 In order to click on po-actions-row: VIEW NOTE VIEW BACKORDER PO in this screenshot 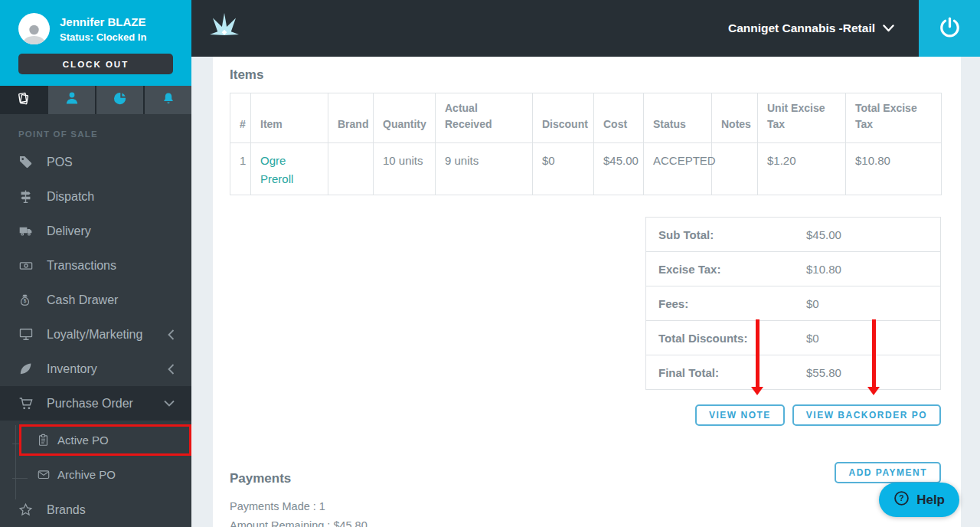, I will do `click(585, 415)`.